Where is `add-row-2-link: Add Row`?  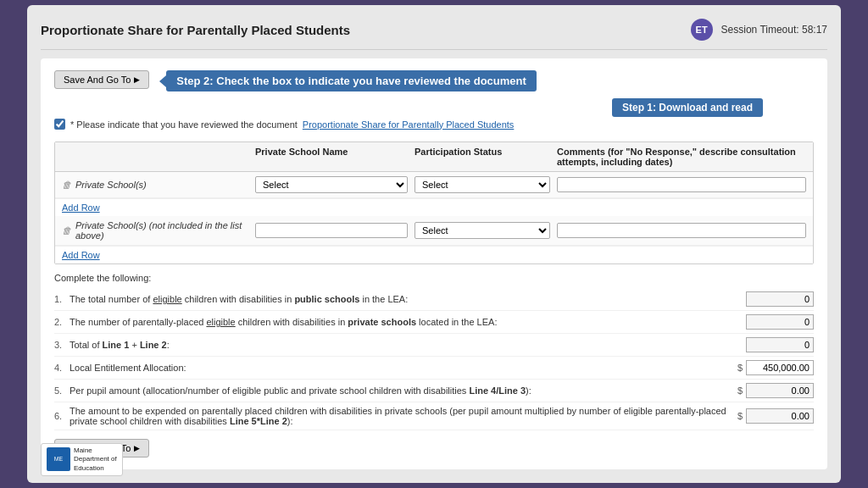
add-row-2-link: Add Row is located at coordinates (434, 254).